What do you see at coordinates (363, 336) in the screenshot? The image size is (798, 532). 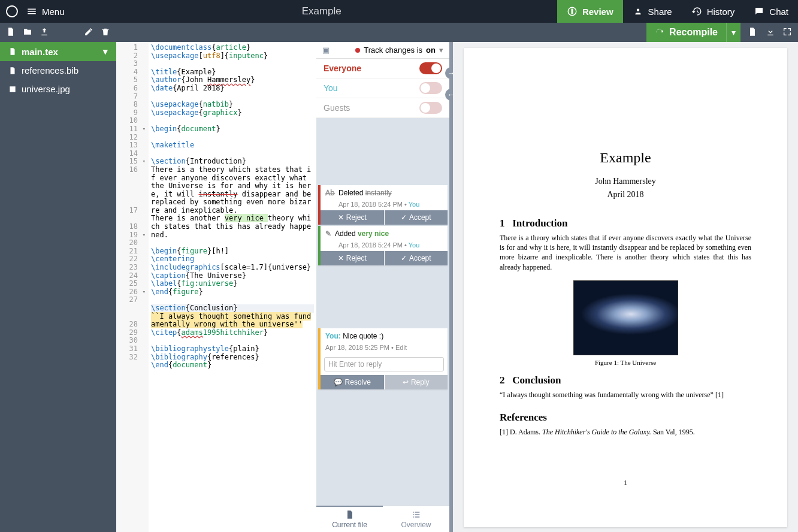 I see `comment-text: Nice quote :)` at bounding box center [363, 336].